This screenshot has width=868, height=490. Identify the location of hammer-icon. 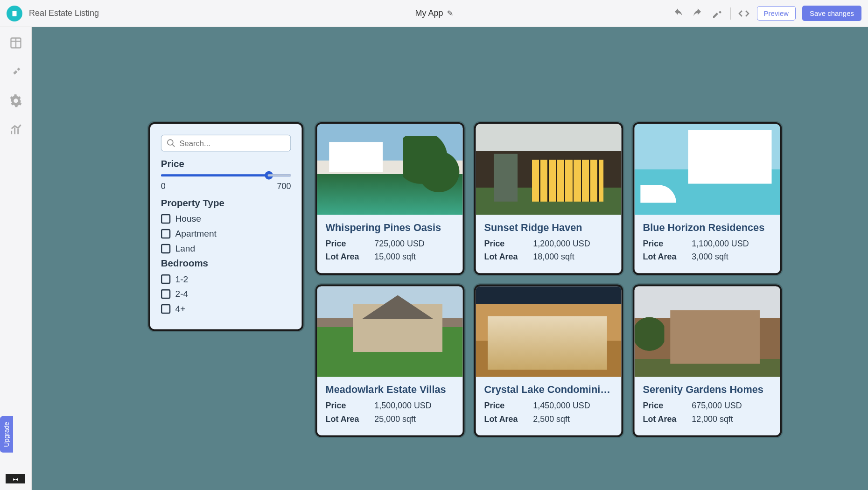
(717, 14).